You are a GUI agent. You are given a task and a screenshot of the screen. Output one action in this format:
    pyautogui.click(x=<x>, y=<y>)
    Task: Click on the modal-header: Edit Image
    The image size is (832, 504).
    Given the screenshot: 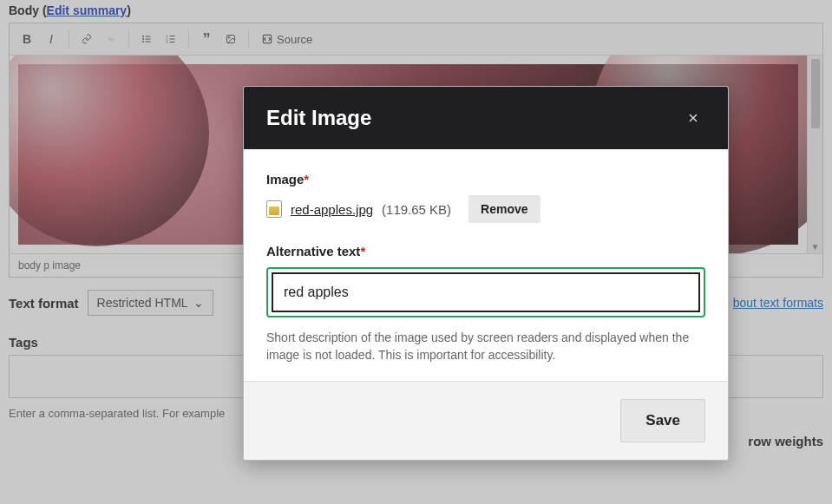 What is the action you would take?
    pyautogui.click(x=486, y=118)
    